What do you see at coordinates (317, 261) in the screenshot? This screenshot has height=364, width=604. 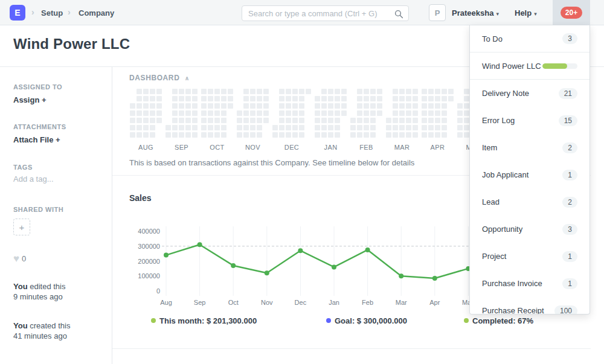 I see `sales-line` at bounding box center [317, 261].